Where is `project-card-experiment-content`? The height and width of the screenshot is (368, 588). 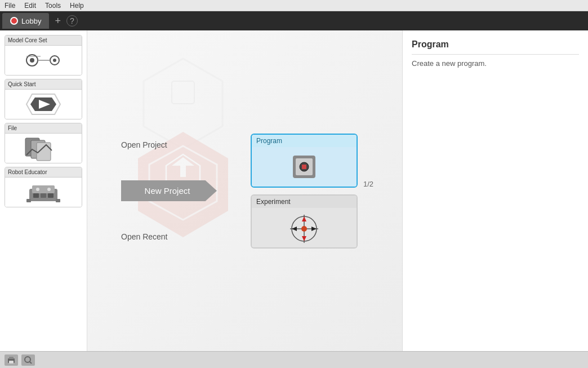 project-card-experiment-content is located at coordinates (304, 228).